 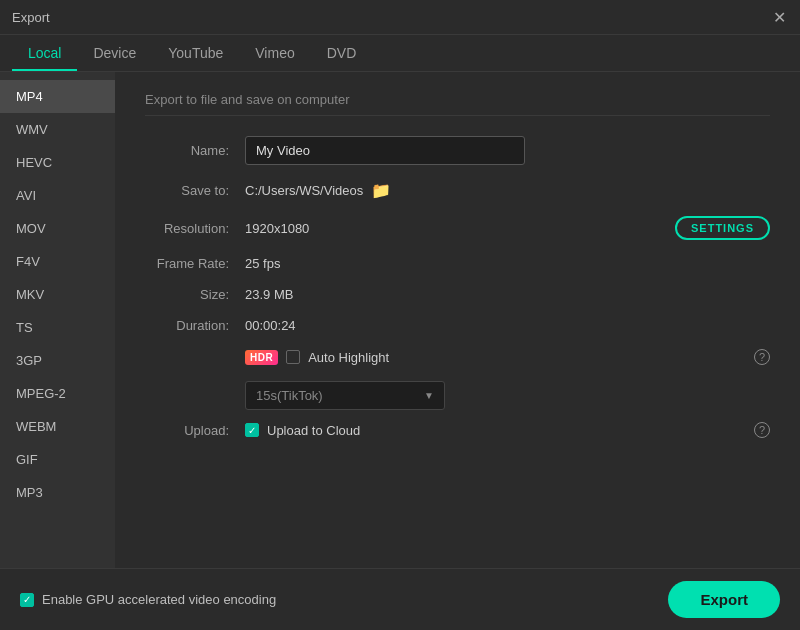 What do you see at coordinates (779, 17) in the screenshot?
I see `close-button: ✕` at bounding box center [779, 17].